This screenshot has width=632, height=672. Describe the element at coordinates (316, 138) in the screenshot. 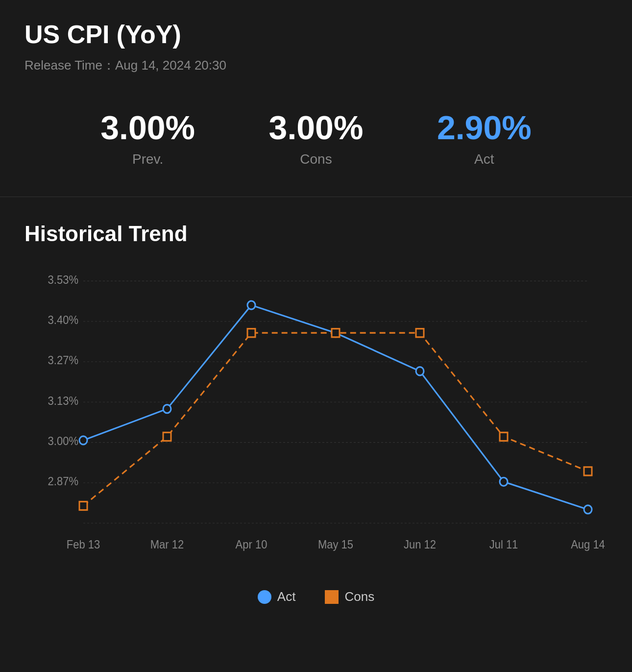

I see `cons-metric: 3.00% Cons` at that location.